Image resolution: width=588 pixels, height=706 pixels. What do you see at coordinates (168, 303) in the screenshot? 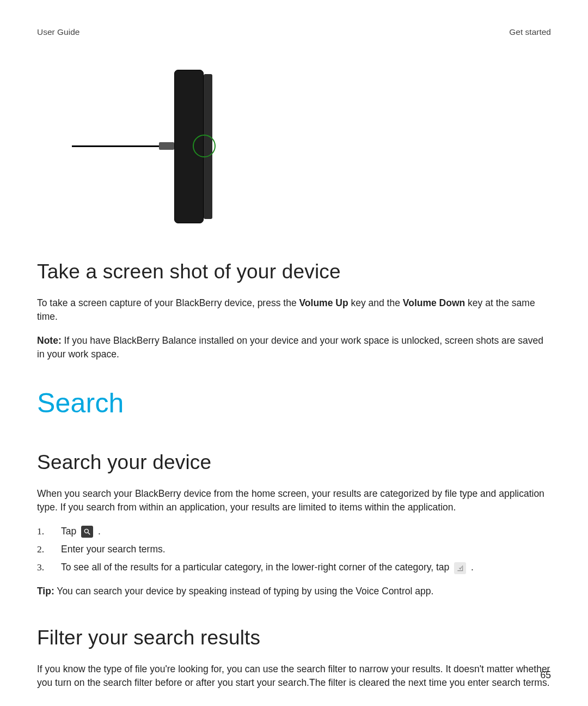
I see `text: To take a screen capture of your BlackBe…` at bounding box center [168, 303].